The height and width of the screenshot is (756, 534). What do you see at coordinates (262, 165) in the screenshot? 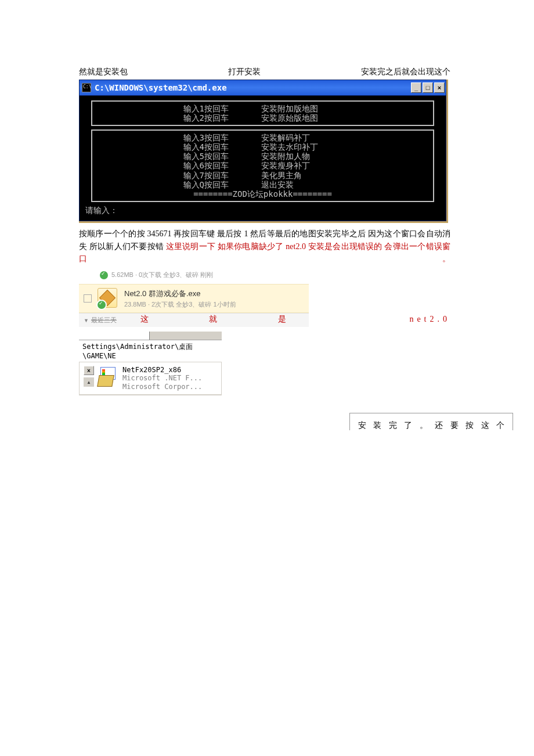
I see `cmd-row: 输入6按回车安装瘦身补丁` at bounding box center [262, 165].